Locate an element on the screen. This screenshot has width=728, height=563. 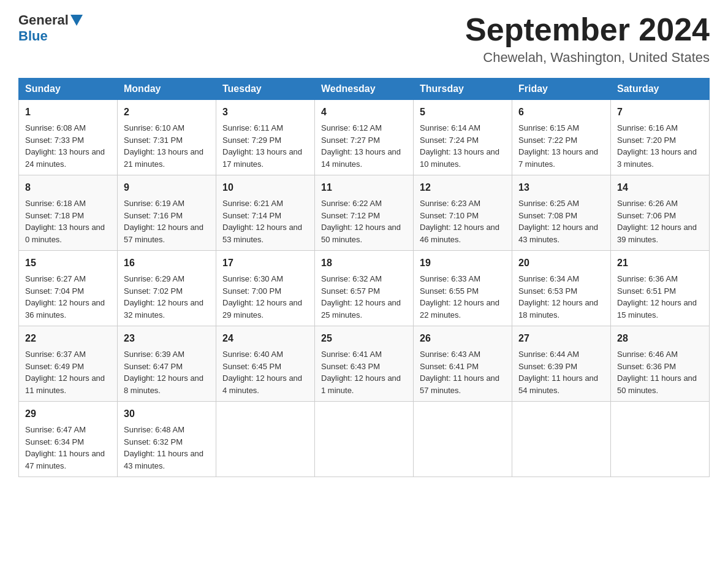
logo-general-text: General is located at coordinates (44, 20).